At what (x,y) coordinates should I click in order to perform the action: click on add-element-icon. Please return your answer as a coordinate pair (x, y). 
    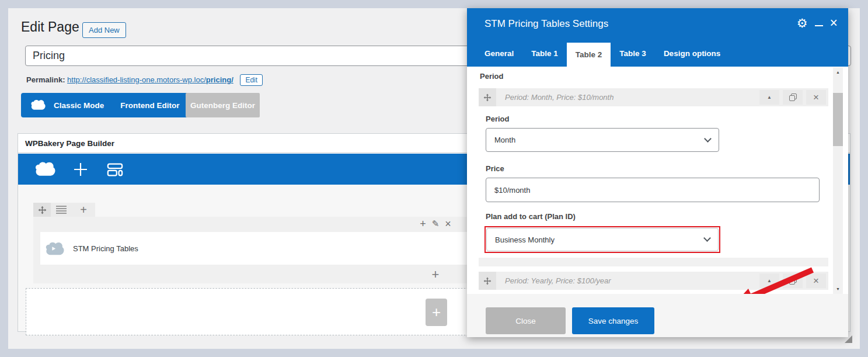
    Looking at the image, I should click on (81, 169).